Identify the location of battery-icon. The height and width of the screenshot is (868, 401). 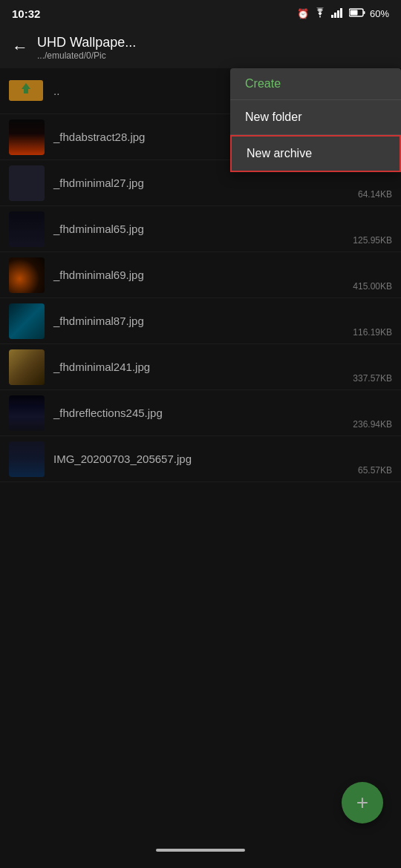
(357, 13).